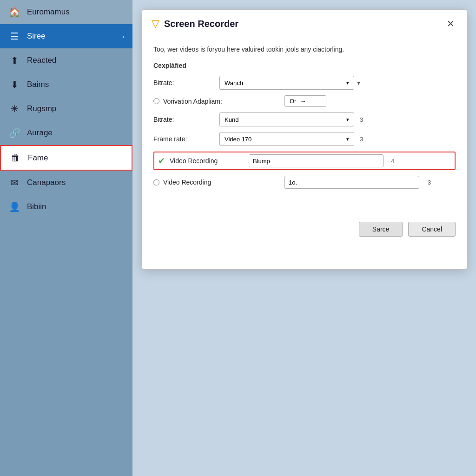 This screenshot has height=476, width=476. Describe the element at coordinates (14, 60) in the screenshot. I see `reacted-icon: ⬆` at that location.